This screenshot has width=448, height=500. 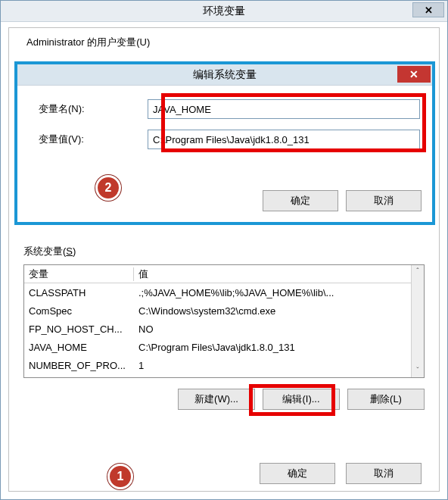 What do you see at coordinates (384, 473) in the screenshot?
I see `cancel-button: 取消` at bounding box center [384, 473].